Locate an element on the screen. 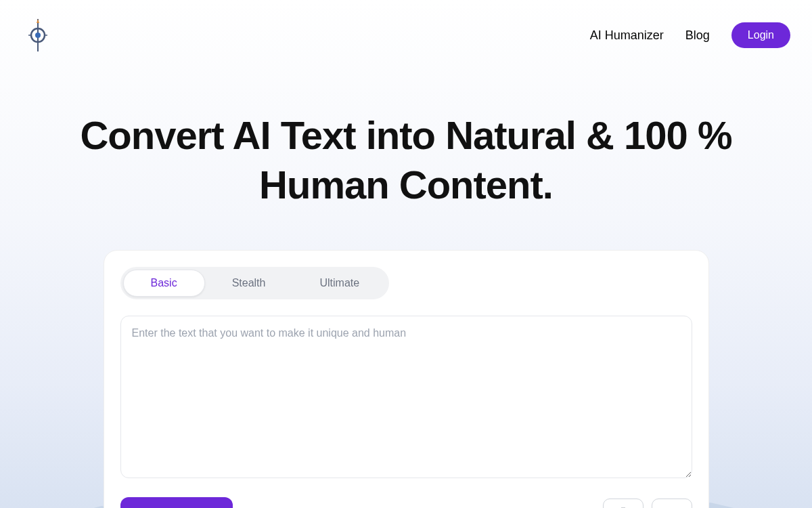  tab-ultimate: Ultimate is located at coordinates (340, 283).